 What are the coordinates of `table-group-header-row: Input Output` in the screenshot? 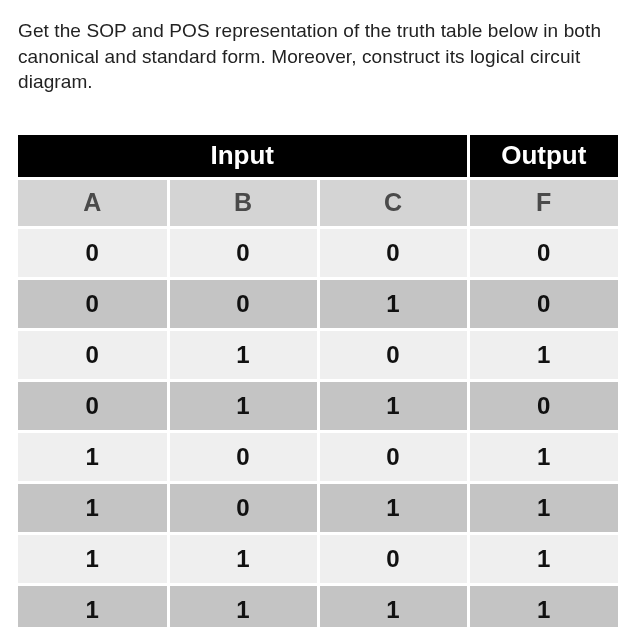 It's located at (318, 157).